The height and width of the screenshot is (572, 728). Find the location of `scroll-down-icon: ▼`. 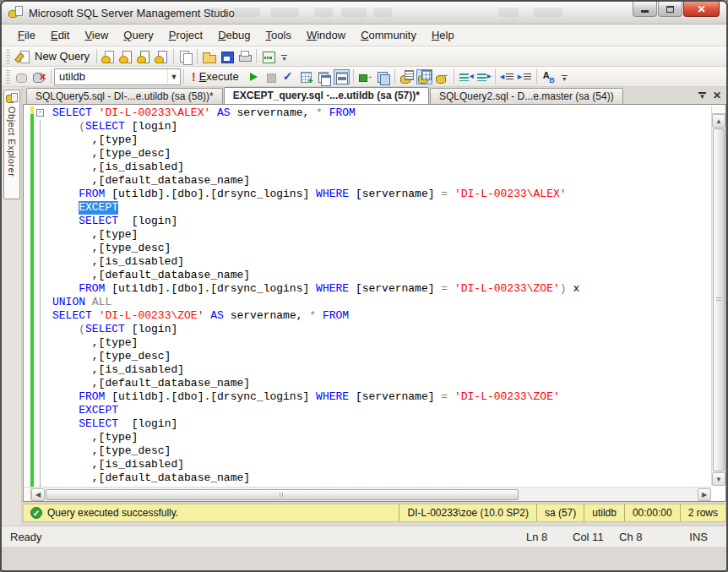

scroll-down-icon: ▼ is located at coordinates (719, 479).